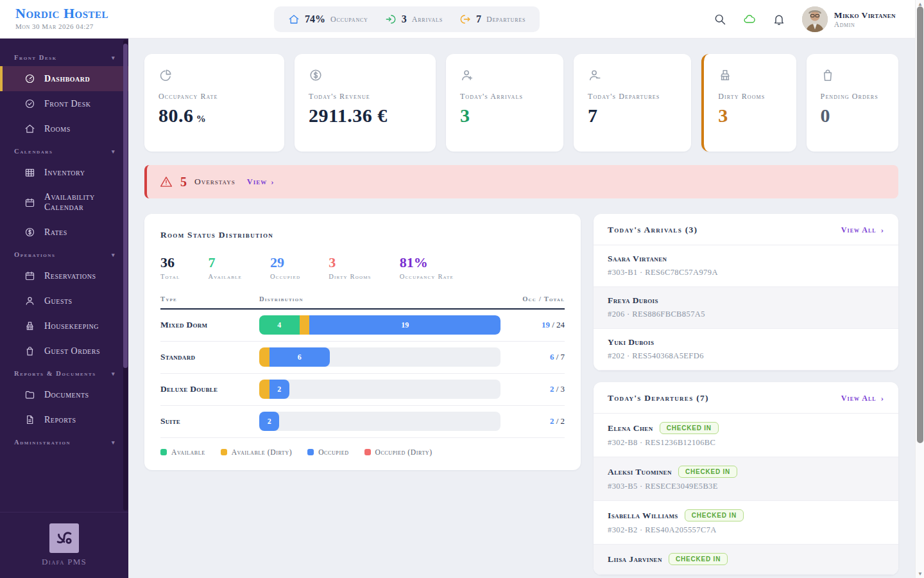 Image resolution: width=924 pixels, height=578 pixels. I want to click on sidebar-item-rates: Rates, so click(64, 232).